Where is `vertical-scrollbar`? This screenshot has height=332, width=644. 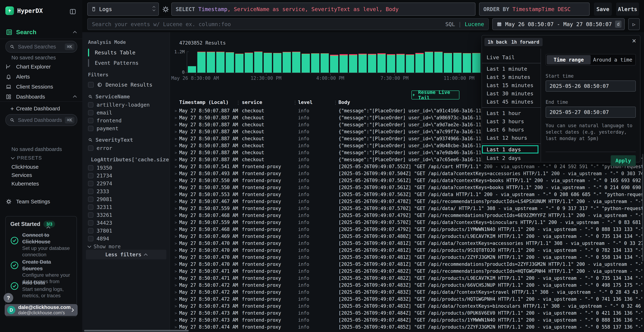 vertical-scrollbar is located at coordinates (643, 208).